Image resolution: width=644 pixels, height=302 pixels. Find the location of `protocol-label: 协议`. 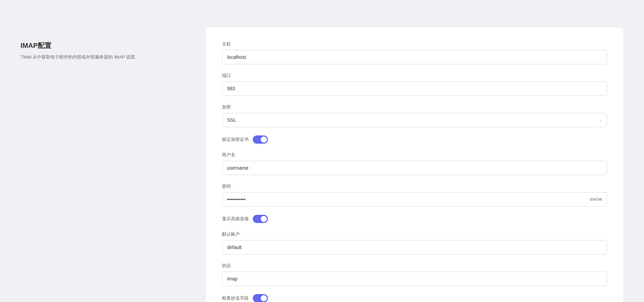

protocol-label: 协议 is located at coordinates (414, 266).